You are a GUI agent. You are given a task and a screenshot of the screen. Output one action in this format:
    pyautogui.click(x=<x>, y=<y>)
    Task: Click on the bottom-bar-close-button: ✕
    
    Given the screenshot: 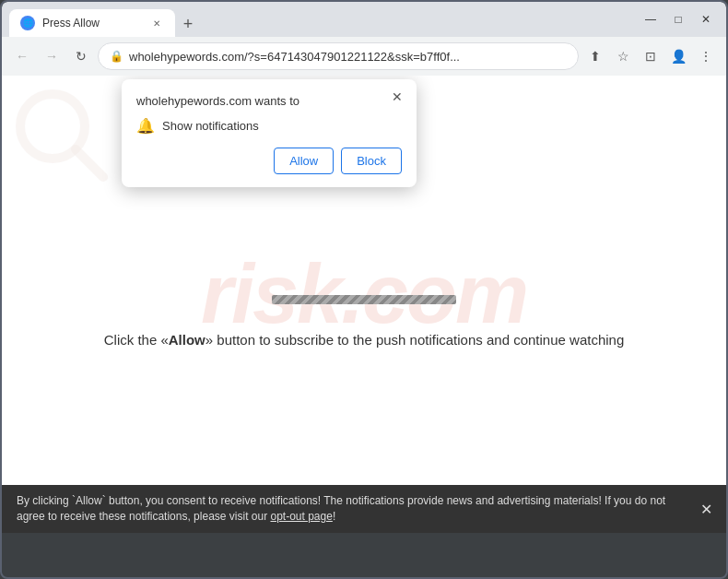 What is the action you would take?
    pyautogui.click(x=706, y=509)
    